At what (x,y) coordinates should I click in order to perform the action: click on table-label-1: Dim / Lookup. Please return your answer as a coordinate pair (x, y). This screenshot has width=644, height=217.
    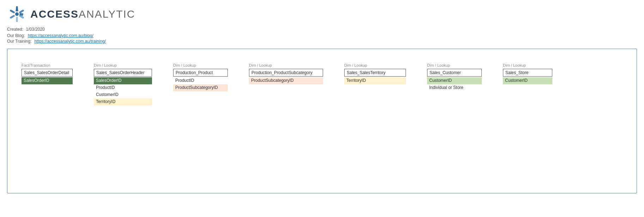
    Looking at the image, I should click on (123, 65).